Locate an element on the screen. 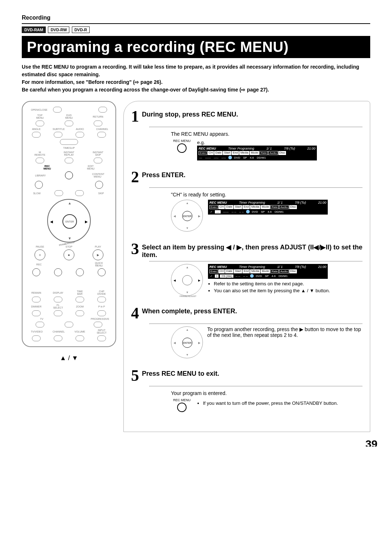  step-title: During stop, press REC MENU. is located at coordinates (190, 115).